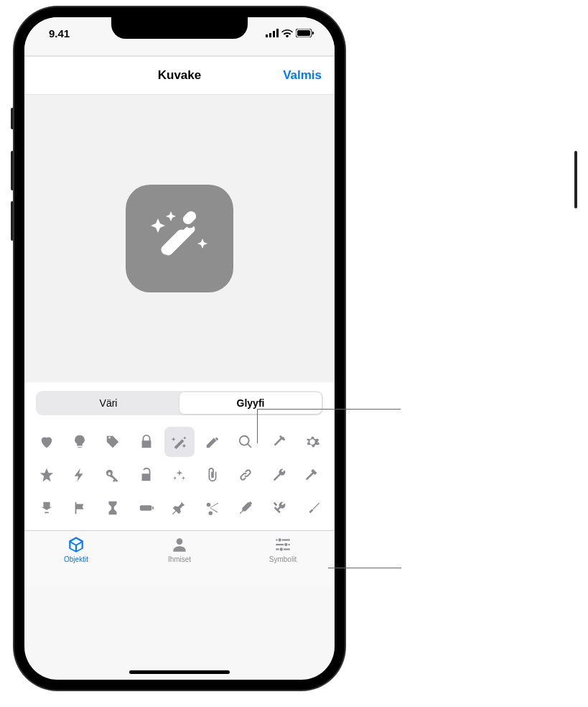  Describe the element at coordinates (246, 508) in the screenshot. I see `eyedropper-icon` at that location.